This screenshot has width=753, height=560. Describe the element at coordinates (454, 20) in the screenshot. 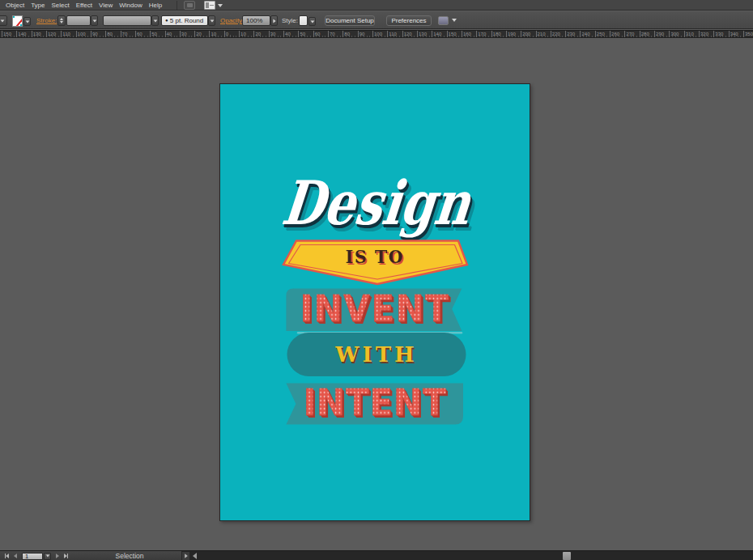

I see `control-panel-caret-icon` at that location.